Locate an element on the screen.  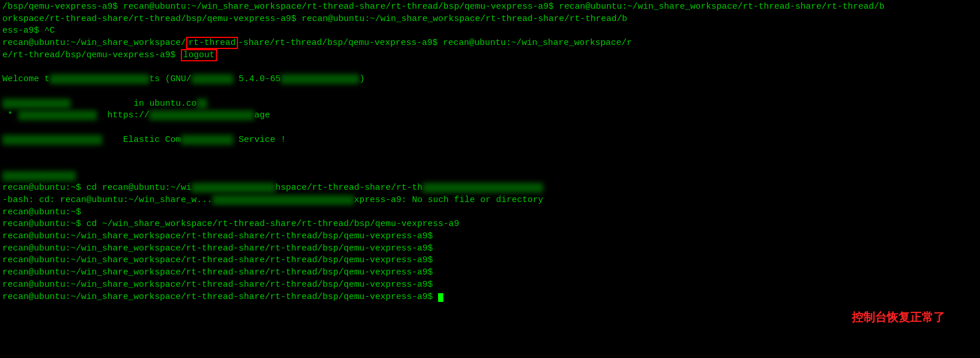
logout-highlight-box: rt-thread is located at coordinates (212, 43).